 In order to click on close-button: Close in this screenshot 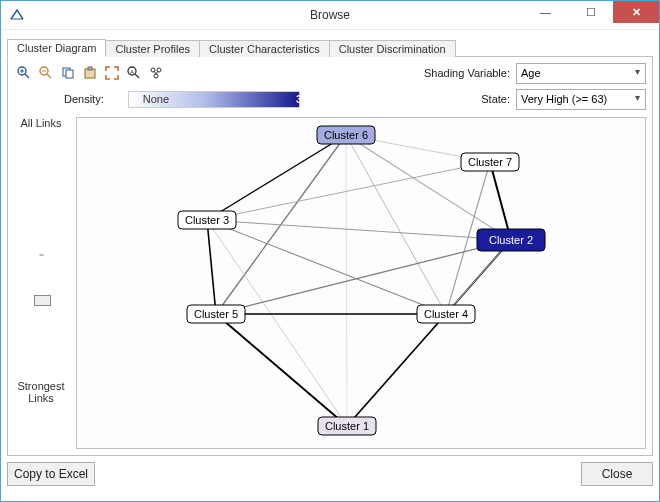, I will do `click(617, 474)`.